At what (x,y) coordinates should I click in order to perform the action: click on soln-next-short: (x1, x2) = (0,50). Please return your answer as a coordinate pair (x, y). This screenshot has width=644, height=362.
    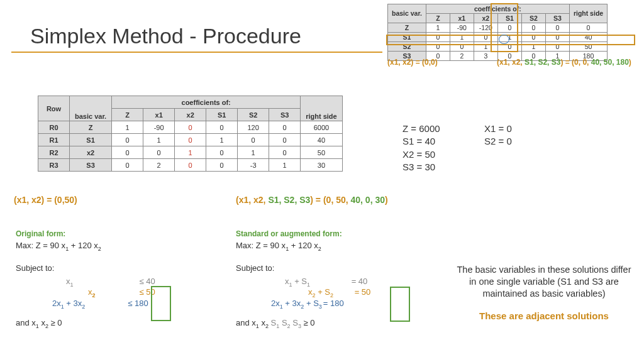
    Looking at the image, I should click on (45, 200).